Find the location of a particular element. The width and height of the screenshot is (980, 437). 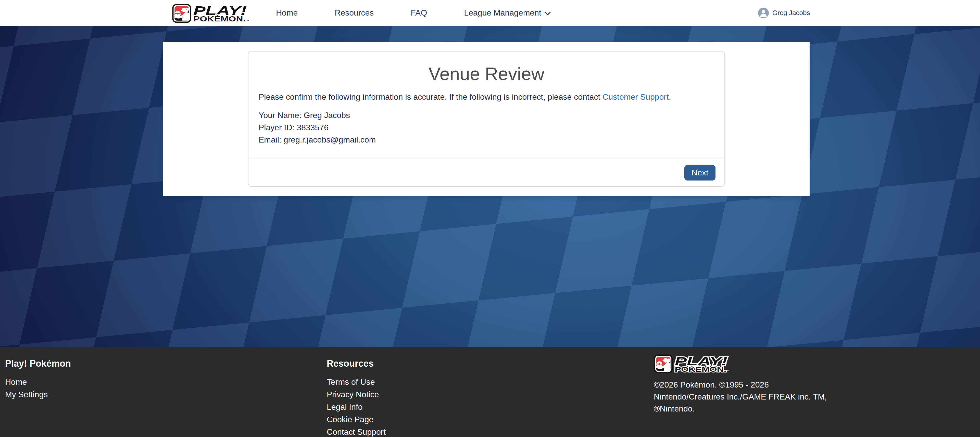

next-button: Next is located at coordinates (700, 173).